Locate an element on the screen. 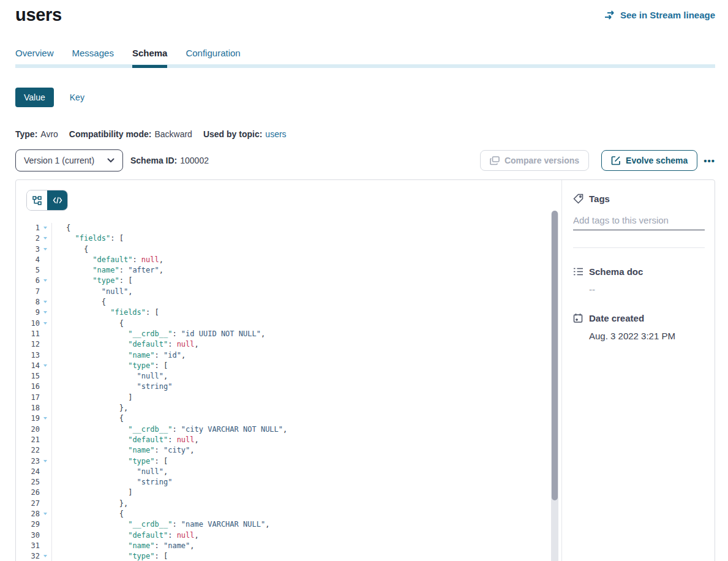 This screenshot has height=561, width=728. line-number: 15 is located at coordinates (28, 376).